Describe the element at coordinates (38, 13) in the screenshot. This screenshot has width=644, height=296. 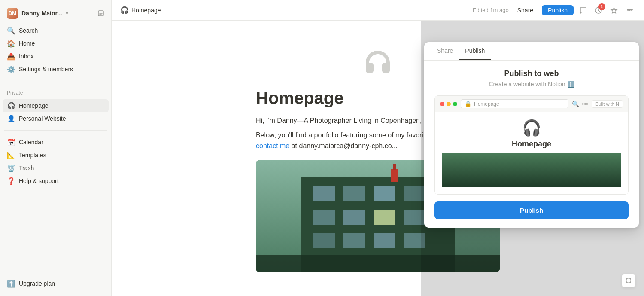
I see `user-menu: DM Danny Maior... ▾` at that location.